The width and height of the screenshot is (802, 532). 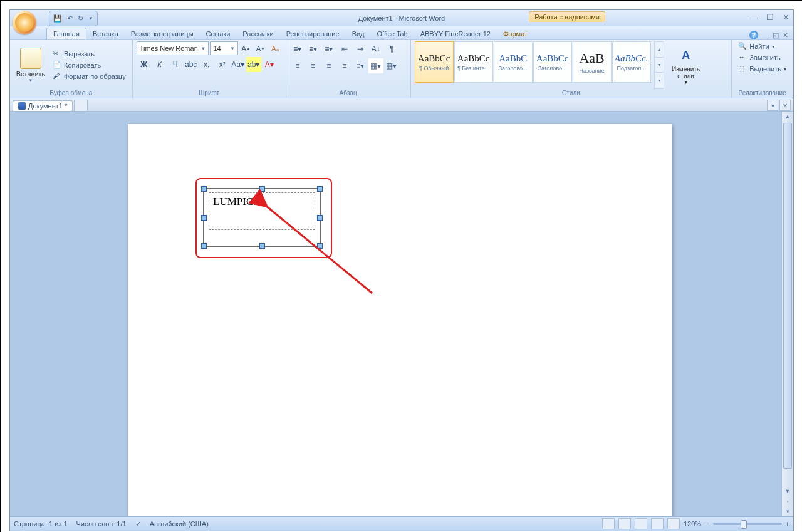 What do you see at coordinates (786, 35) in the screenshot?
I see `close-doc-icon: ✕` at bounding box center [786, 35].